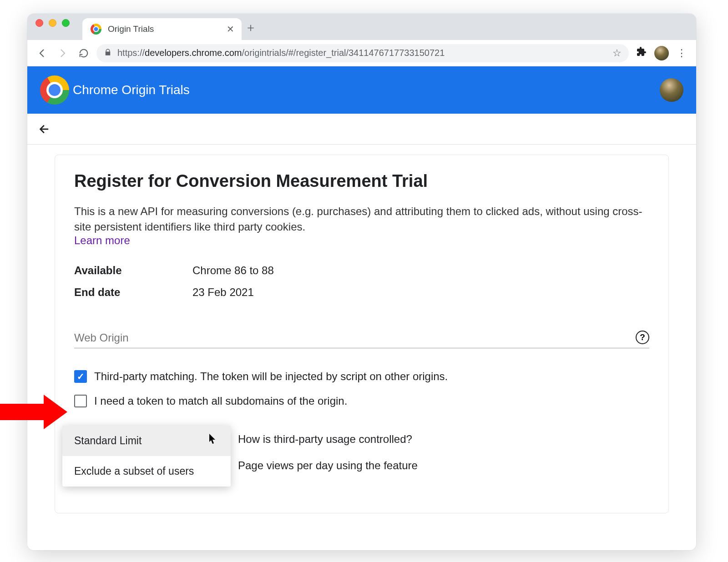  I want to click on maximize-window-button, so click(66, 23).